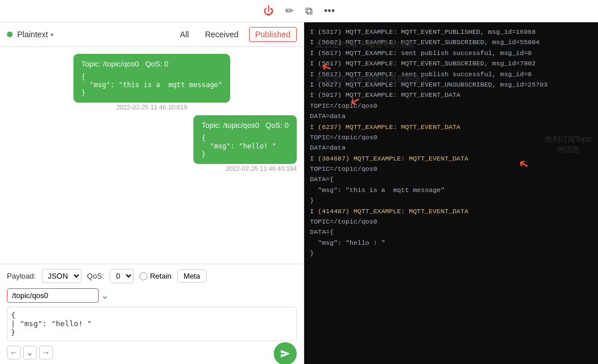 The width and height of the screenshot is (598, 364). What do you see at coordinates (30, 353) in the screenshot?
I see `arrow-buttons: ← ⌄ →` at bounding box center [30, 353].